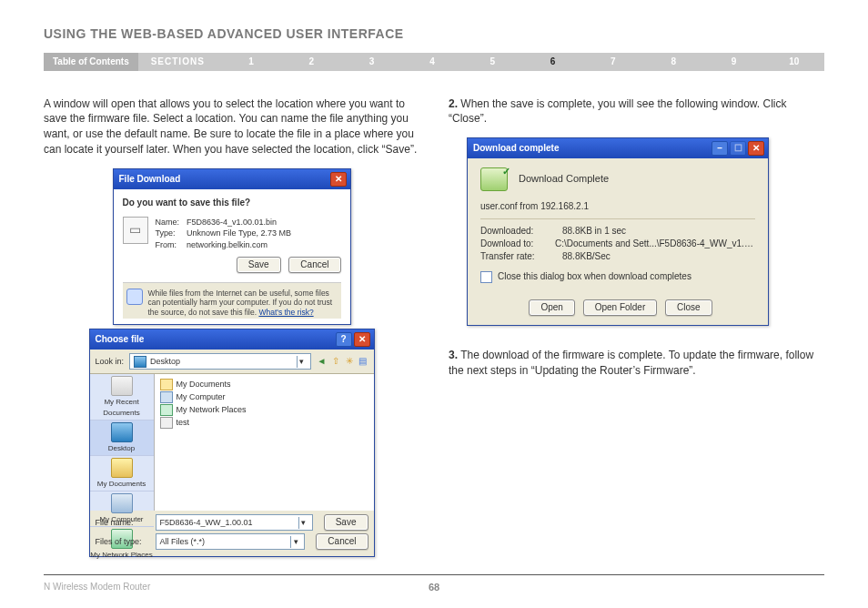  I want to click on dc-fileline: user.conf from 192.168.2.1, so click(618, 207).